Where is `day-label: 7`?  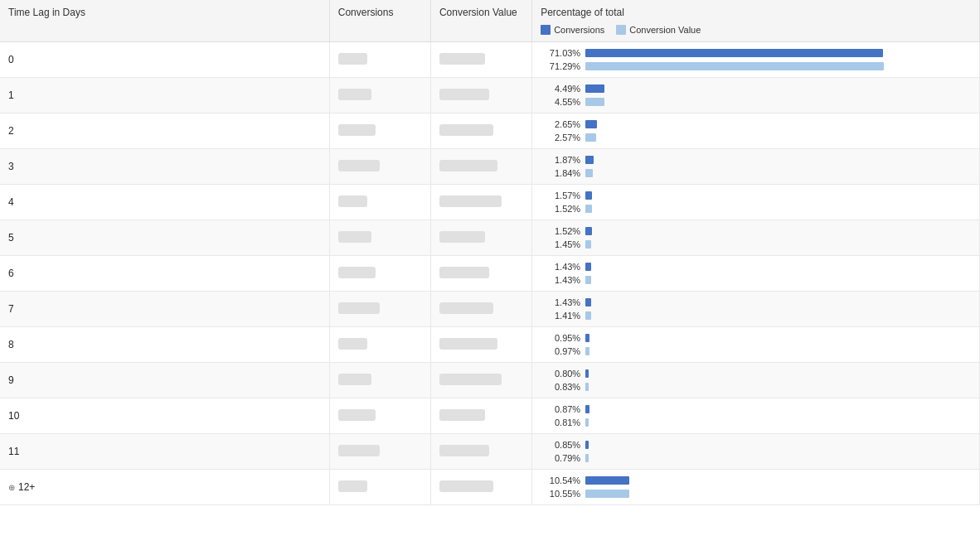
day-label: 7 is located at coordinates (12, 309).